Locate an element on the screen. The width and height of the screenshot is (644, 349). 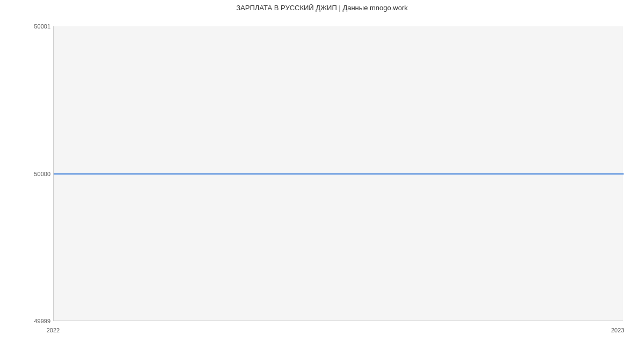
y-axis-tick-label: 49999 is located at coordinates (34, 321).